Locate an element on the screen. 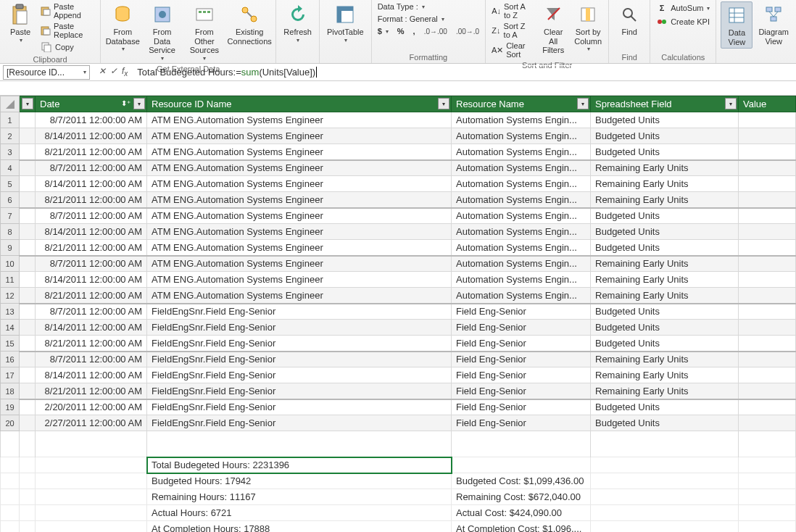 The height and width of the screenshot is (532, 796). row-header: 16 is located at coordinates (10, 359).